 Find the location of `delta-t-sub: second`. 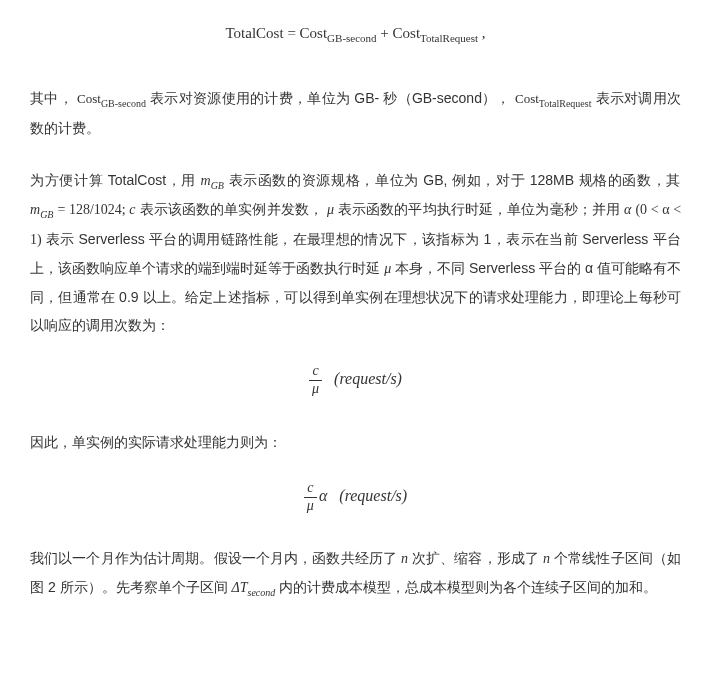

delta-t-sub: second is located at coordinates (261, 592).